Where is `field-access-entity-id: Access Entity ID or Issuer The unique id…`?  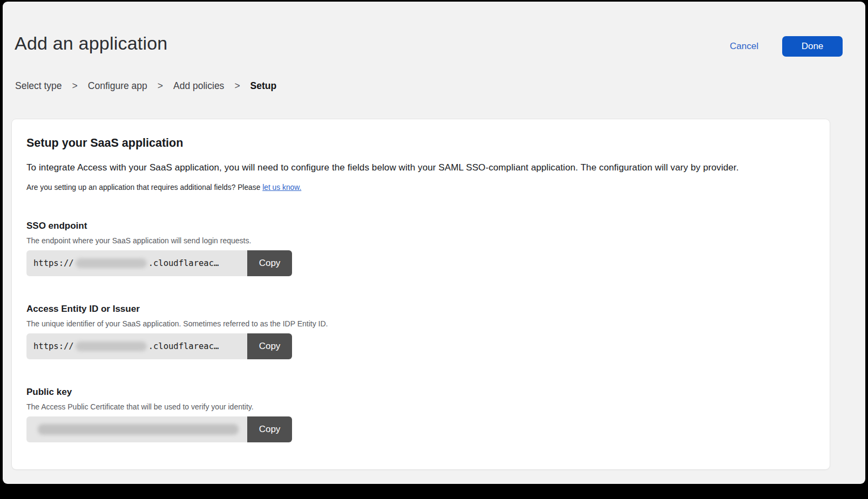 field-access-entity-id: Access Entity ID or Issuer The unique id… is located at coordinates (421, 331).